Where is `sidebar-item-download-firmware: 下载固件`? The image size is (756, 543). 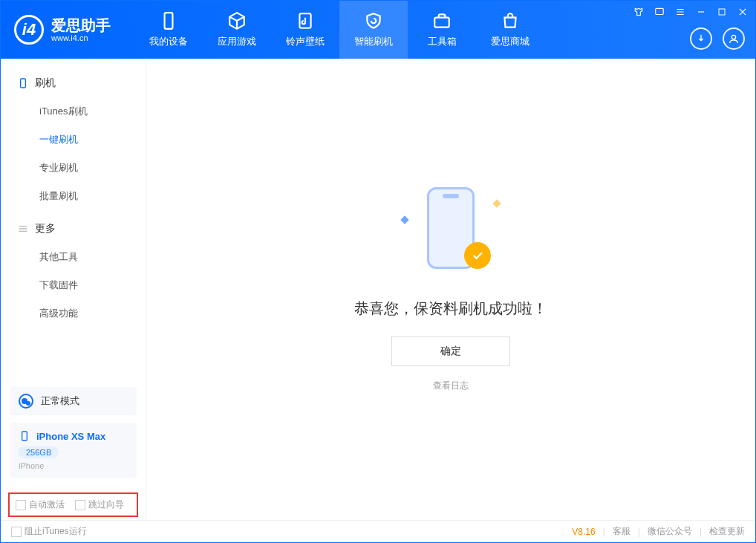
sidebar-item-download-firmware: 下载固件 is located at coordinates (73, 285).